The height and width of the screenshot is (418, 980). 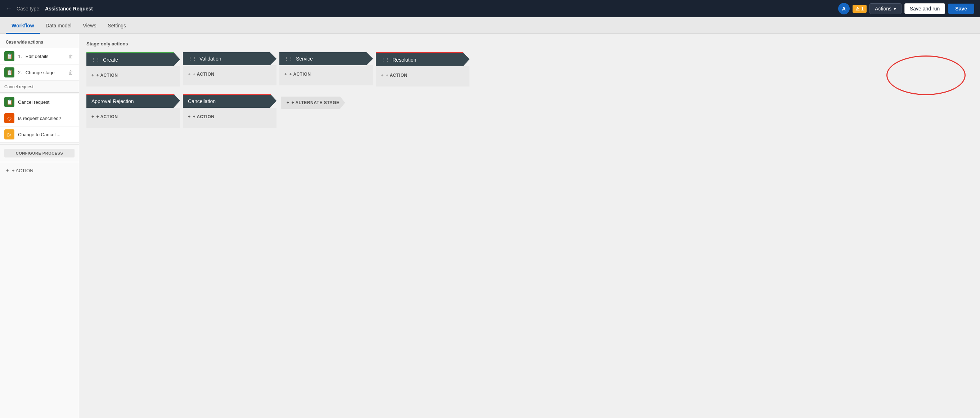 What do you see at coordinates (90, 26) in the screenshot?
I see `tab-views: Views` at bounding box center [90, 26].